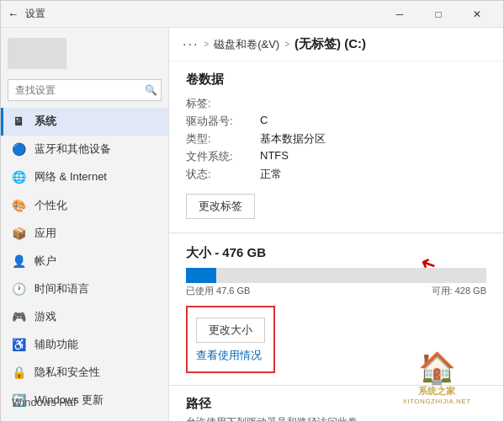 This screenshot has width=504, height=422. I want to click on watermark-title: 系统之家, so click(437, 391).